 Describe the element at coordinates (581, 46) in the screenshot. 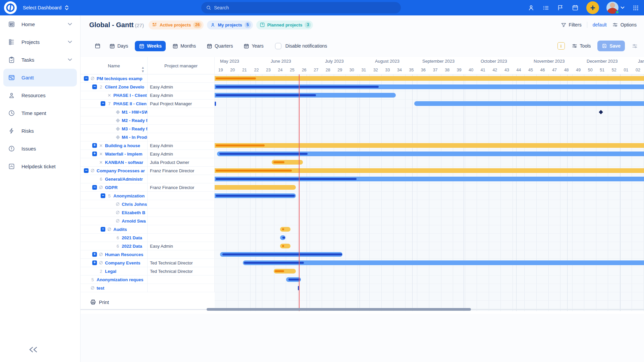

I see `tools-button: Tools` at that location.